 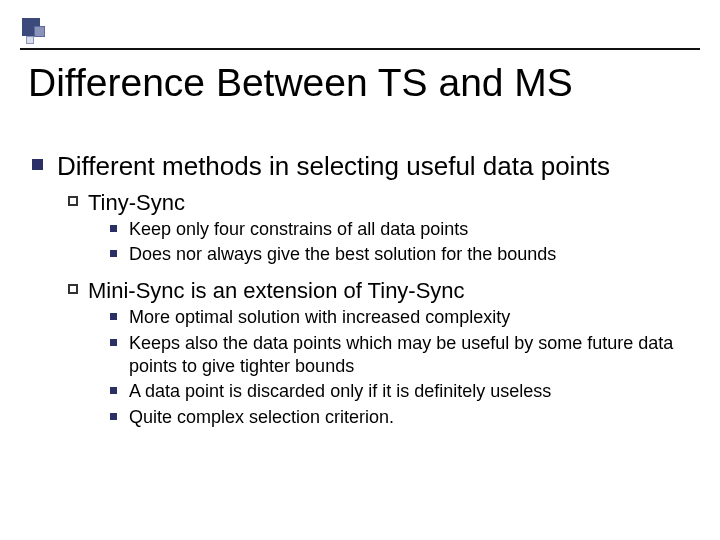 I want to click on bullet-level2: Mini-Sync is an extension of Tiny-Sync, so click(x=379, y=291).